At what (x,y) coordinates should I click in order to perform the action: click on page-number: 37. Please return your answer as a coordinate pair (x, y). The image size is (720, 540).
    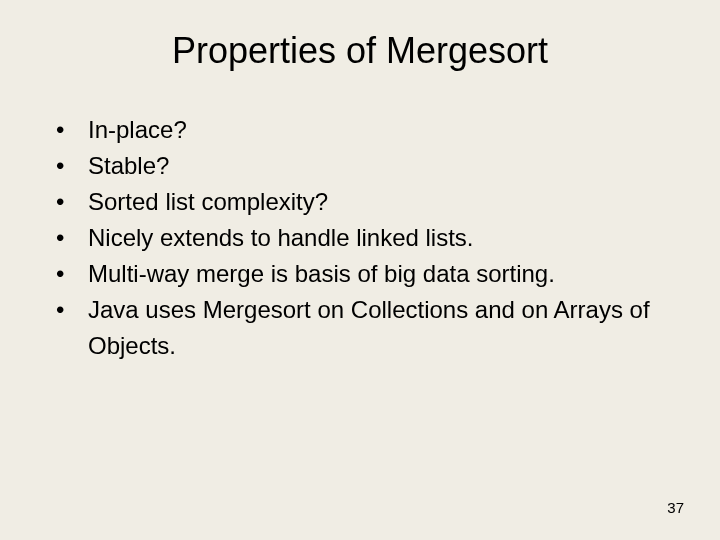
    Looking at the image, I should click on (676, 508).